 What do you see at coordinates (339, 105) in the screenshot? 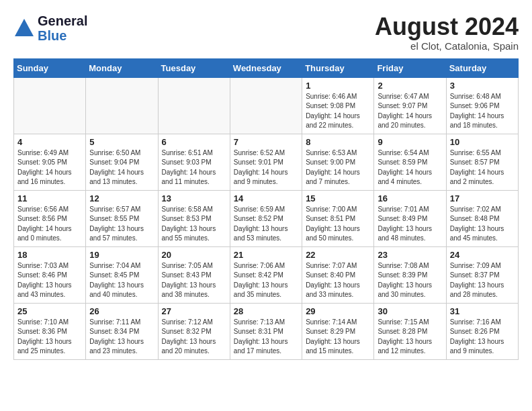
I see `calendar-cell: 1Sunrise: 6:46 AM Sunset: 9:08 PM Daylig…` at bounding box center [339, 105].